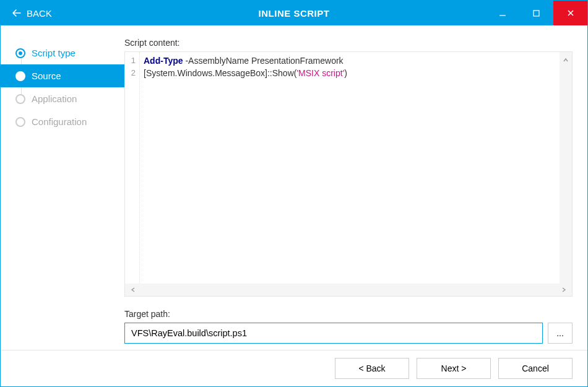  Describe the element at coordinates (17, 13) in the screenshot. I see `arrow-left-icon` at that location.